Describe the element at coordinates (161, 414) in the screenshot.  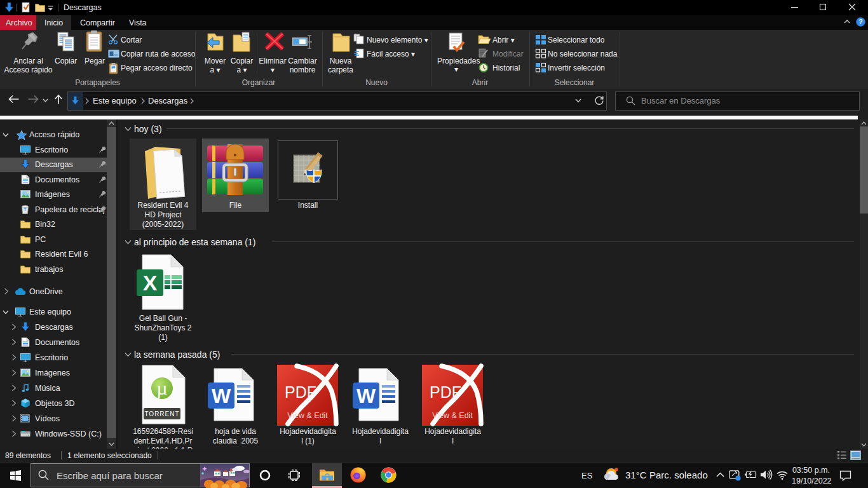
I see `svg-text: TORRENT` at that location.